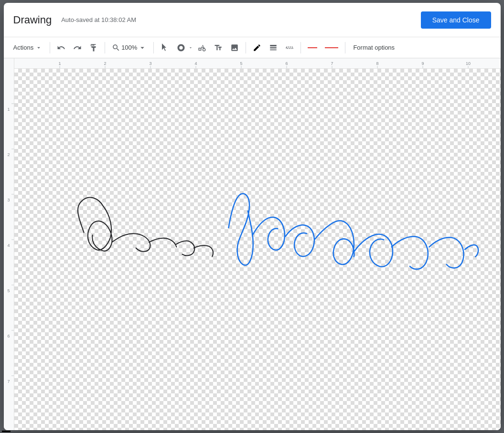 This screenshot has width=504, height=433. What do you see at coordinates (257, 48) in the screenshot?
I see `pen-icon` at bounding box center [257, 48].